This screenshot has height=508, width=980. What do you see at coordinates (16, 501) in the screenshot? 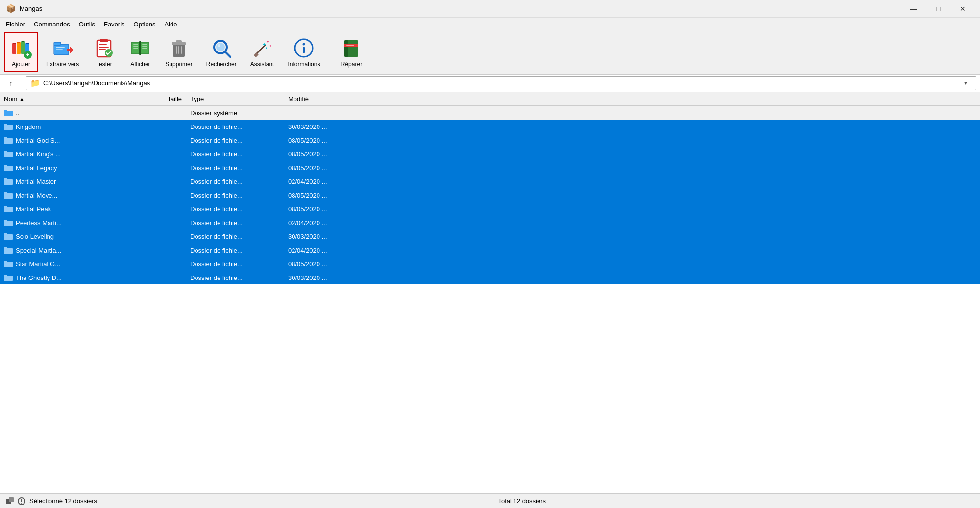
I see `status-icons` at bounding box center [16, 501].